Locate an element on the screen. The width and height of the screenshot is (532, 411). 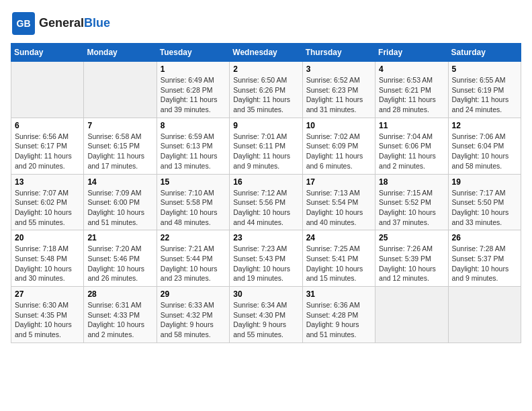
day-info: Sunrise: 6:53 AM Sunset: 6:21 PM Dayligh… is located at coordinates (411, 95).